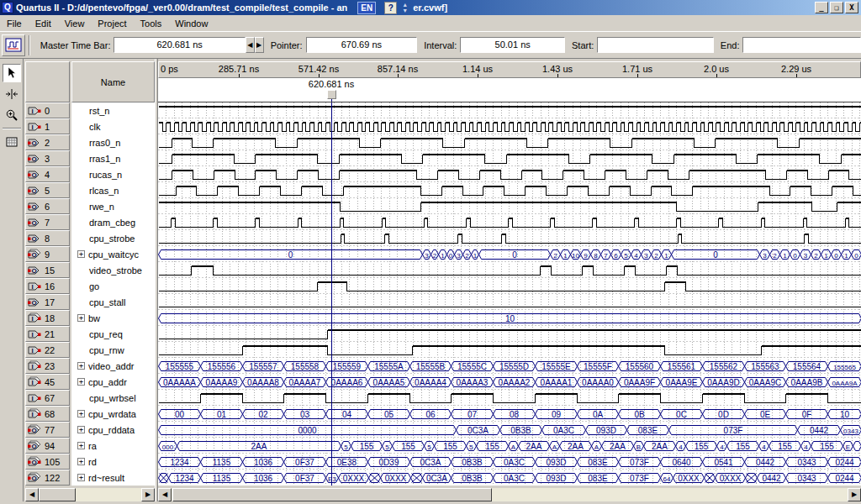 The width and height of the screenshot is (861, 504). What do you see at coordinates (12, 94) in the screenshot?
I see `edit-waveform-tool-icon` at bounding box center [12, 94].